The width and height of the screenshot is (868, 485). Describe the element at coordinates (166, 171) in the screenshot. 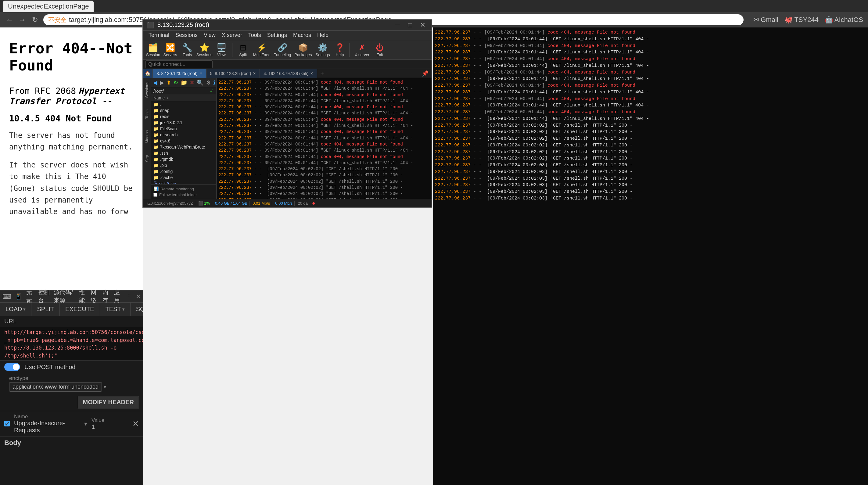

I see `file-item-config-label: .config` at that location.